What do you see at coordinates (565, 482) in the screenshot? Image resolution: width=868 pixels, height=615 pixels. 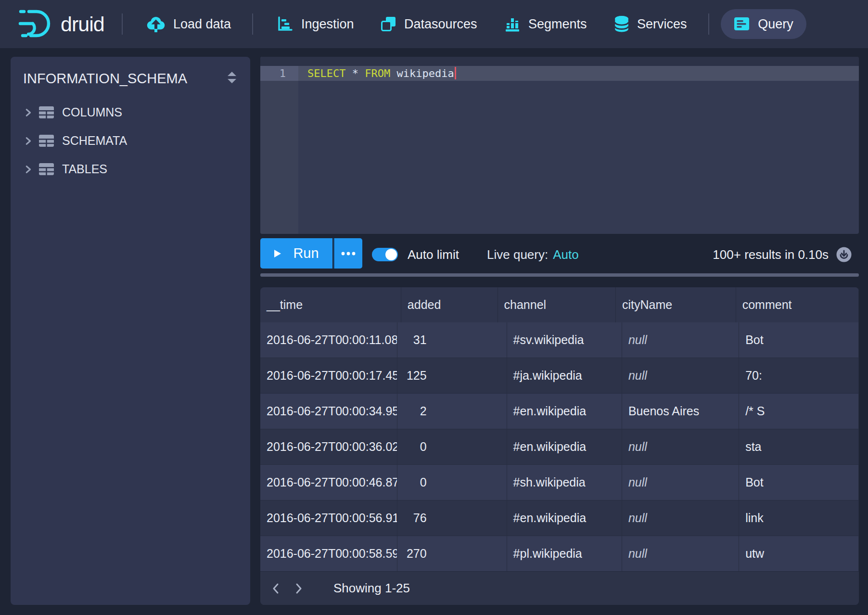 I see `cell-channel: #sh.wikipedia` at bounding box center [565, 482].